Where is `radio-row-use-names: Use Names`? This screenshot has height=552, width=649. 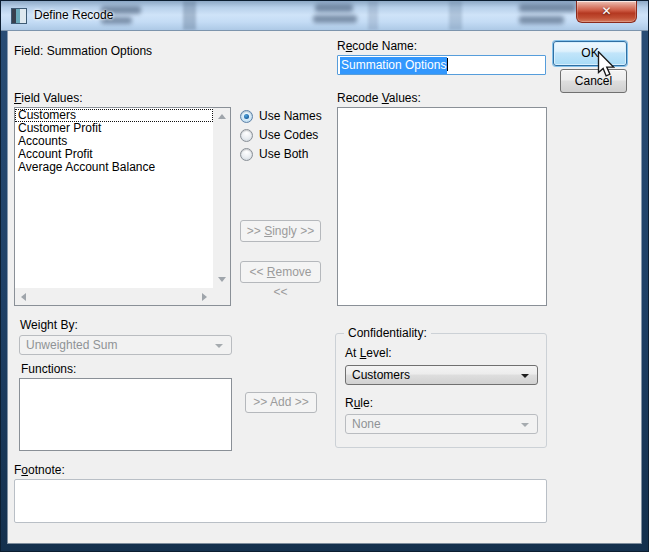
radio-row-use-names: Use Names is located at coordinates (281, 116).